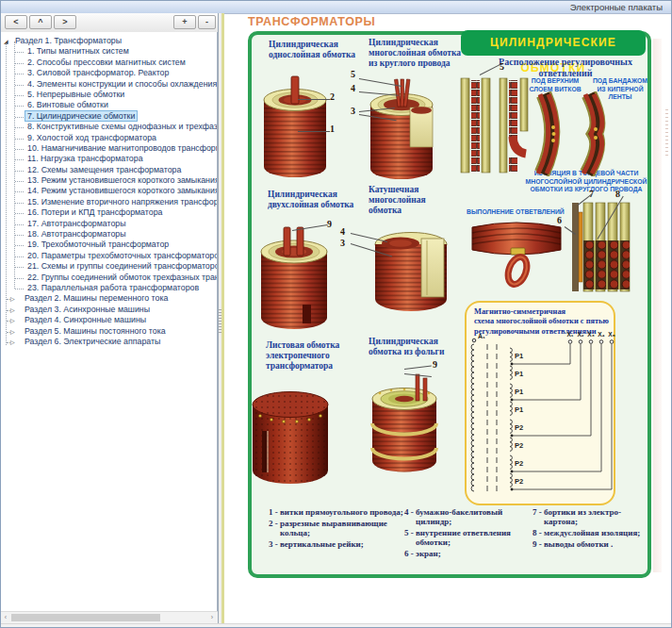  I want to click on scroll-left-icon: ‹, so click(6, 618).